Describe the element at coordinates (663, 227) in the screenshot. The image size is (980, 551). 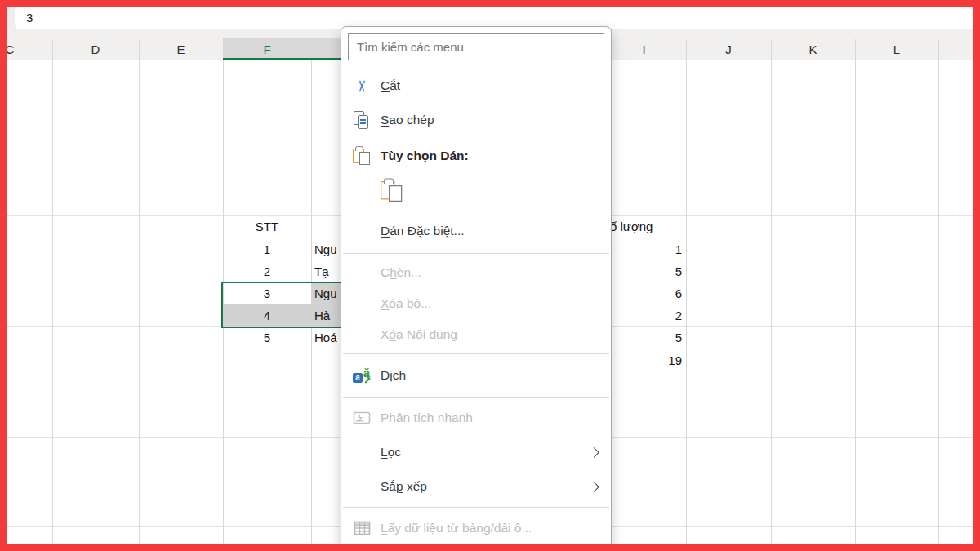
I see `cell-soluong-header: Số lượng` at that location.